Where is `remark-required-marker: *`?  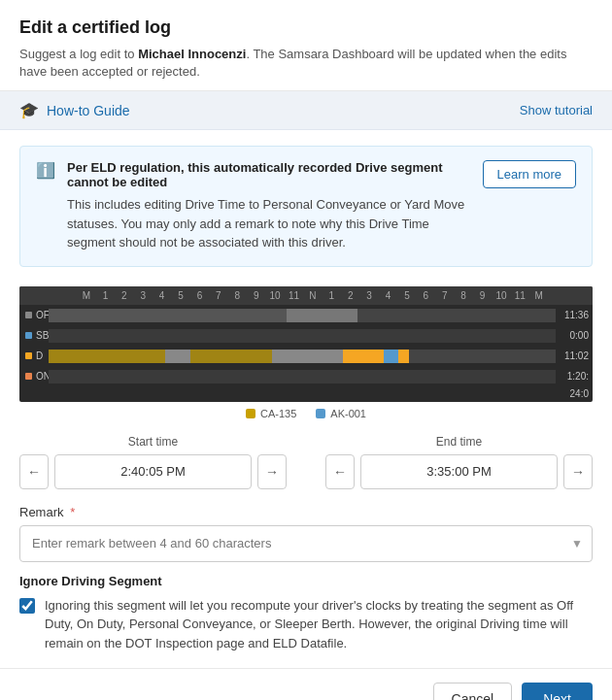 remark-required-marker: * is located at coordinates (72, 513).